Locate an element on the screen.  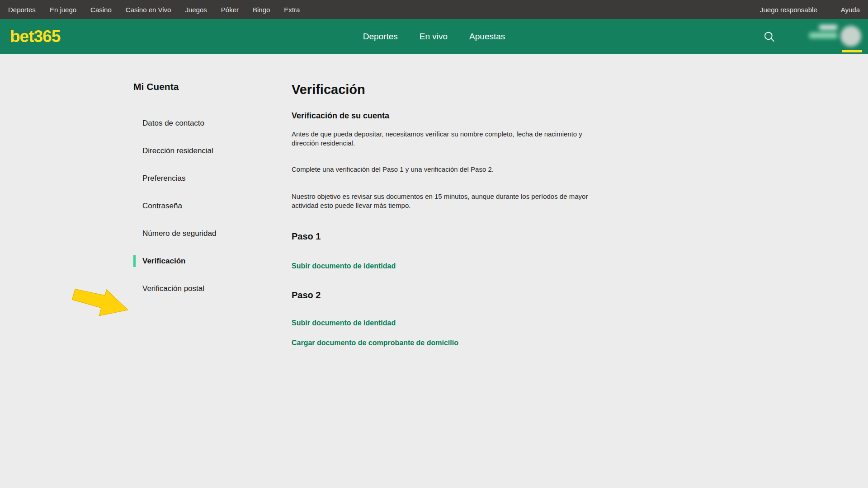
topbar-right-nav: Juego responsable Ayuda is located at coordinates (810, 10).